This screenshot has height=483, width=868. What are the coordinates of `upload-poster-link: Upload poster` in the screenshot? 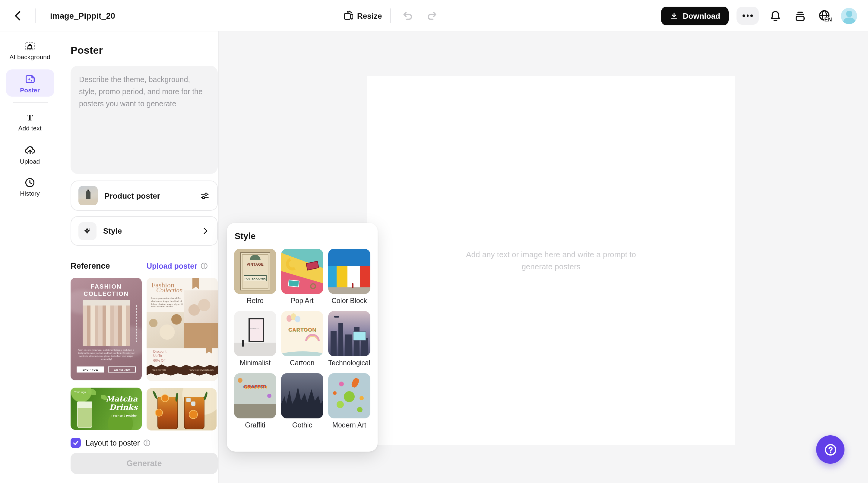 It's located at (172, 266).